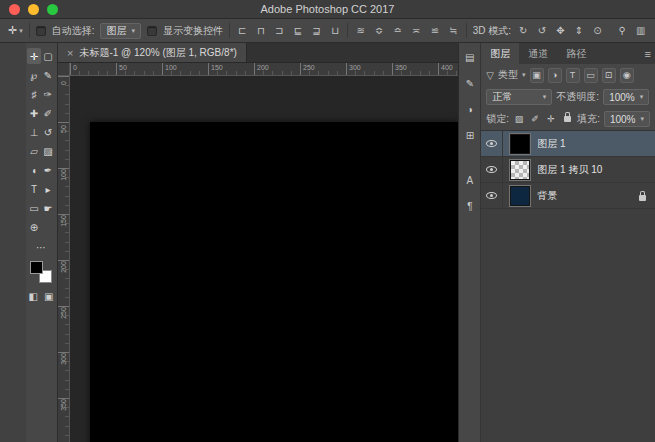 This screenshot has width=655, height=442. I want to click on align-left-edges-icon: ⊏, so click(242, 30).